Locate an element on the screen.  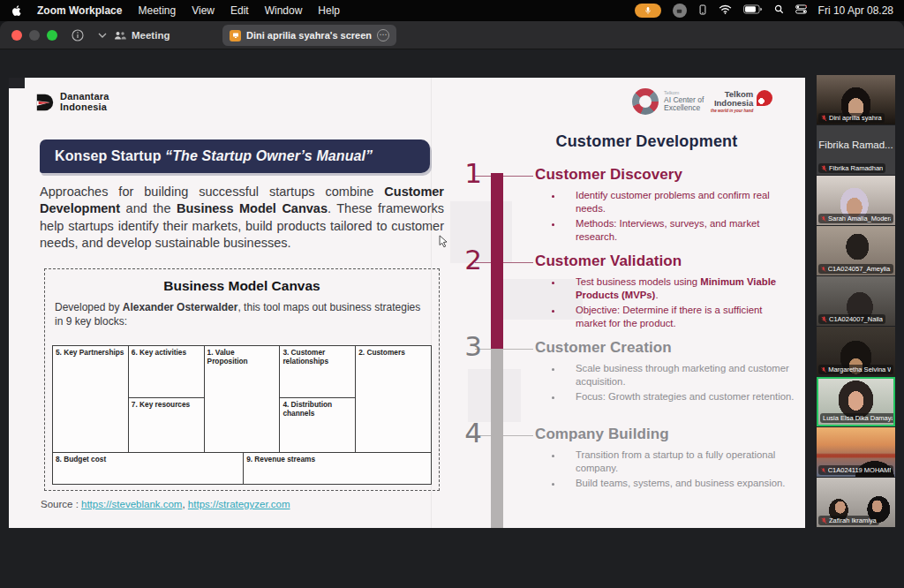
steveblank-link: https://steveblank.com is located at coordinates (132, 504).